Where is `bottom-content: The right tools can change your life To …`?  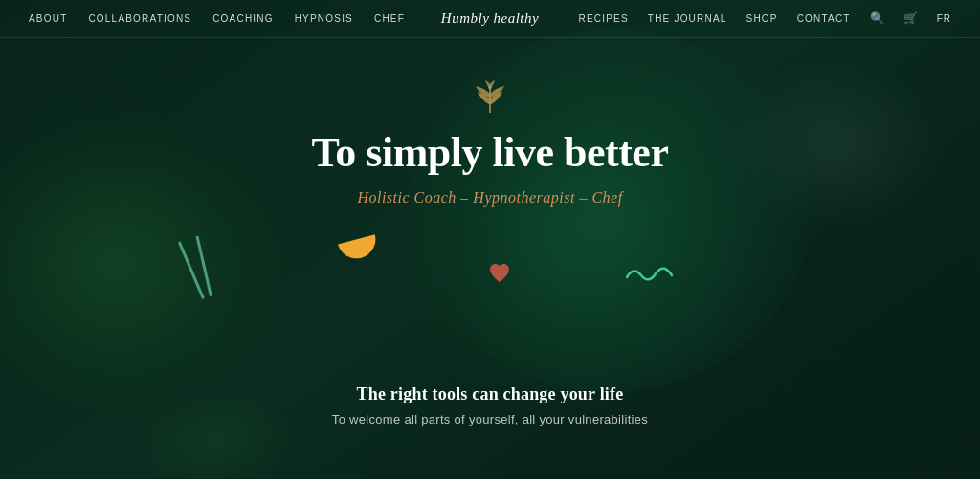
bottom-content: The right tools can change your life To … is located at coordinates (490, 405).